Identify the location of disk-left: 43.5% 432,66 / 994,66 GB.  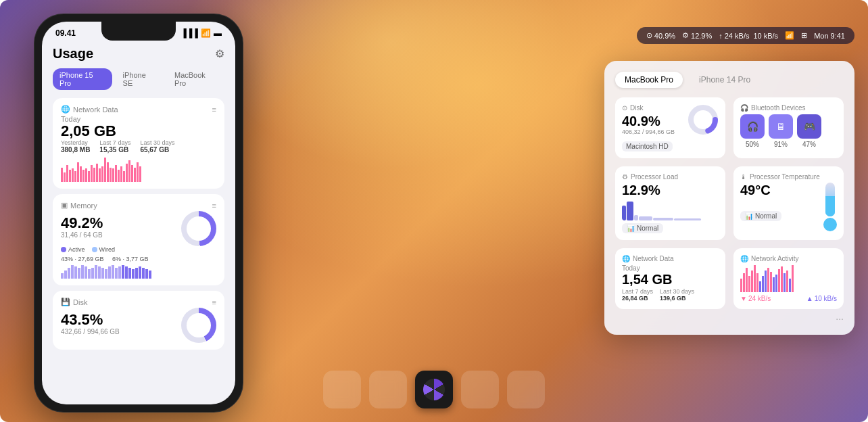
(91, 326).